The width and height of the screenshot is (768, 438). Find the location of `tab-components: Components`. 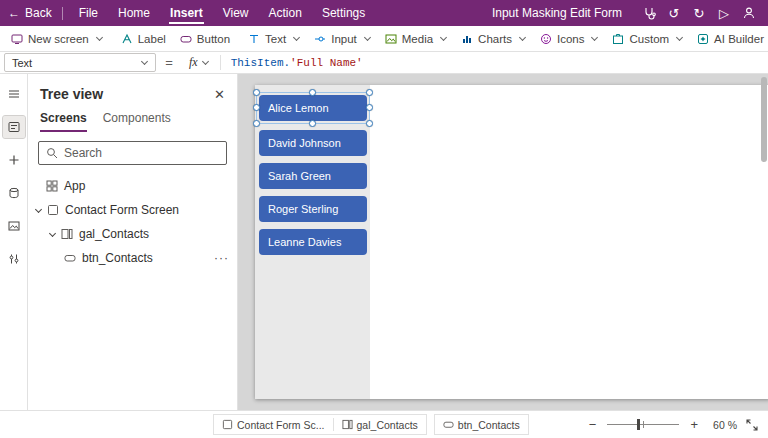

tab-components: Components is located at coordinates (137, 120).